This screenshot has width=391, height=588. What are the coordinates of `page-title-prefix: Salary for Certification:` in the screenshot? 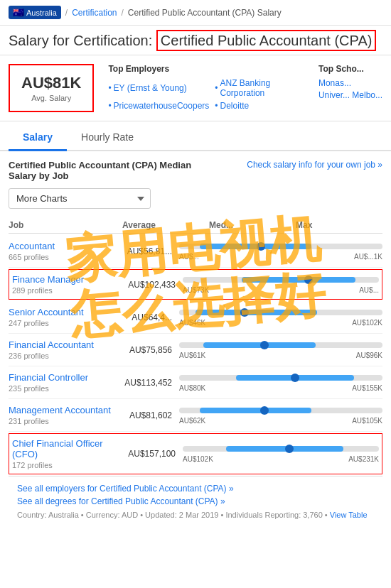 It's located at (80, 40).